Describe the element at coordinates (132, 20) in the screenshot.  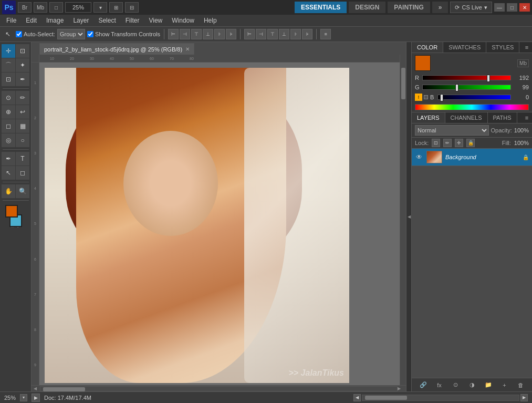
I see `menu-filter: Filter` at that location.